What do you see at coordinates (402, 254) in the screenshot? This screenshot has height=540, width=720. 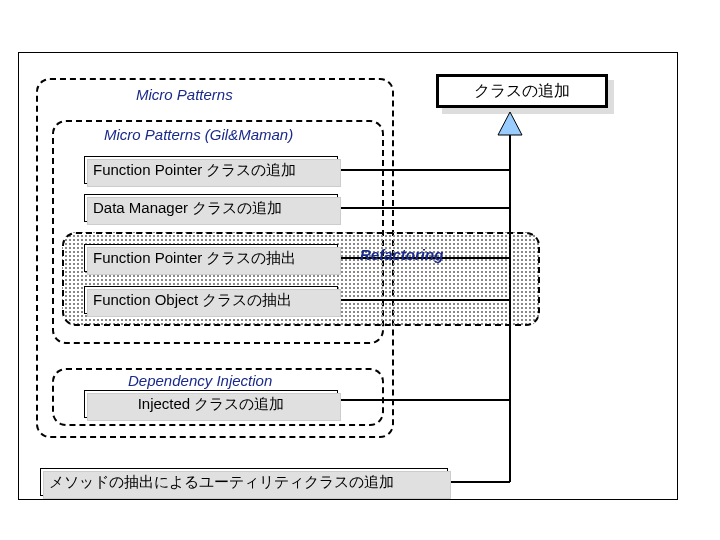 I see `refactoring-title: Refactoring` at bounding box center [402, 254].